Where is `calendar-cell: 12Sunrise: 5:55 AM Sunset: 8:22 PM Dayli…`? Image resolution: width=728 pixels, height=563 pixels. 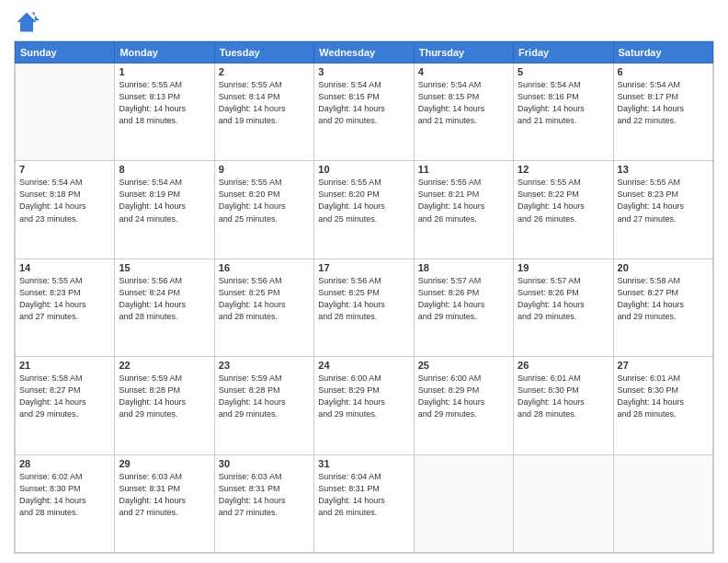 calendar-cell: 12Sunrise: 5:55 AM Sunset: 8:22 PM Dayli… is located at coordinates (563, 210).